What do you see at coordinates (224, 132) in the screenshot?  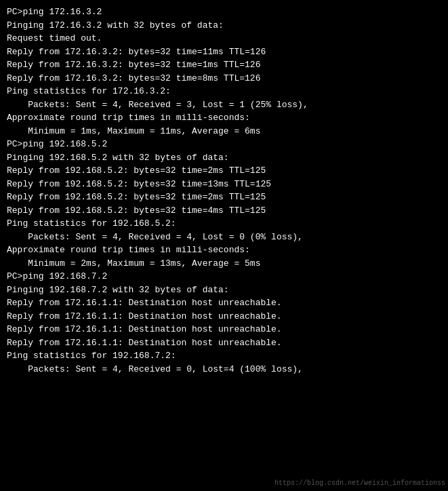 I see `terminal-line: Minimum = 1ms, Maximum = 11ms, Average =…` at bounding box center [224, 132].